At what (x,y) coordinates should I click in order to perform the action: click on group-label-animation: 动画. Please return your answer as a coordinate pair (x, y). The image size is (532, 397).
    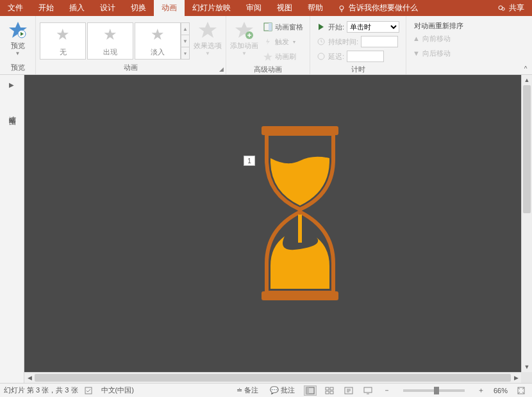
    Looking at the image, I should click on (131, 67).